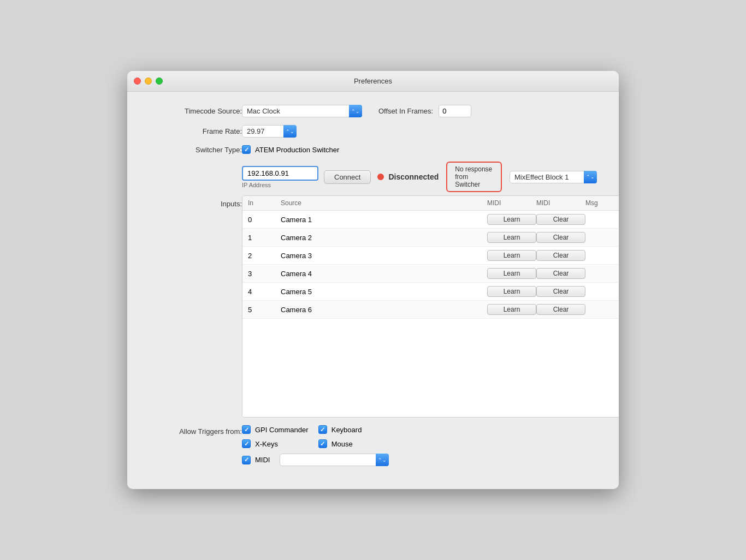 The image size is (746, 560). What do you see at coordinates (430, 310) in the screenshot?
I see `table-row: 5 Camera 6 Learn Clear` at bounding box center [430, 310].